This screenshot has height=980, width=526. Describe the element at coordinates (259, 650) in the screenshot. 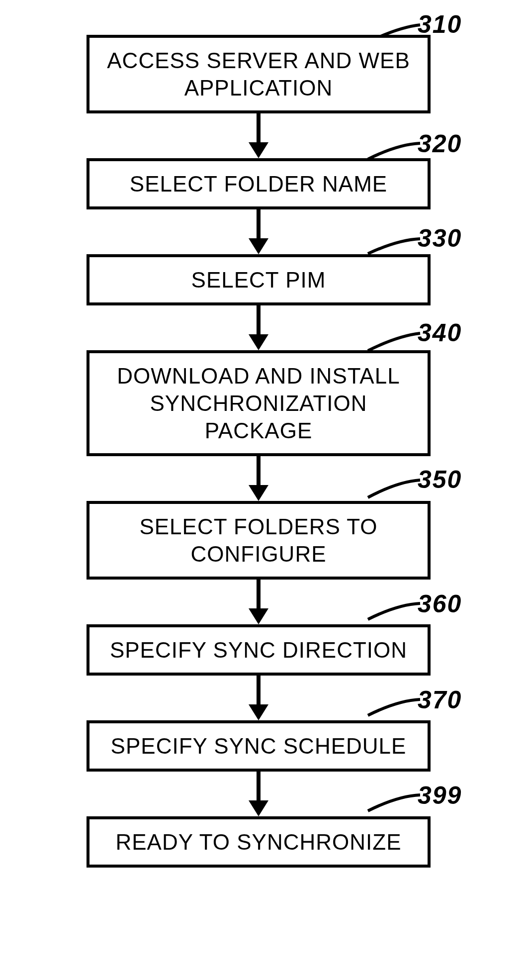

I see `flow-step-360: SPECIFY SYNC DIRECTION` at that location.